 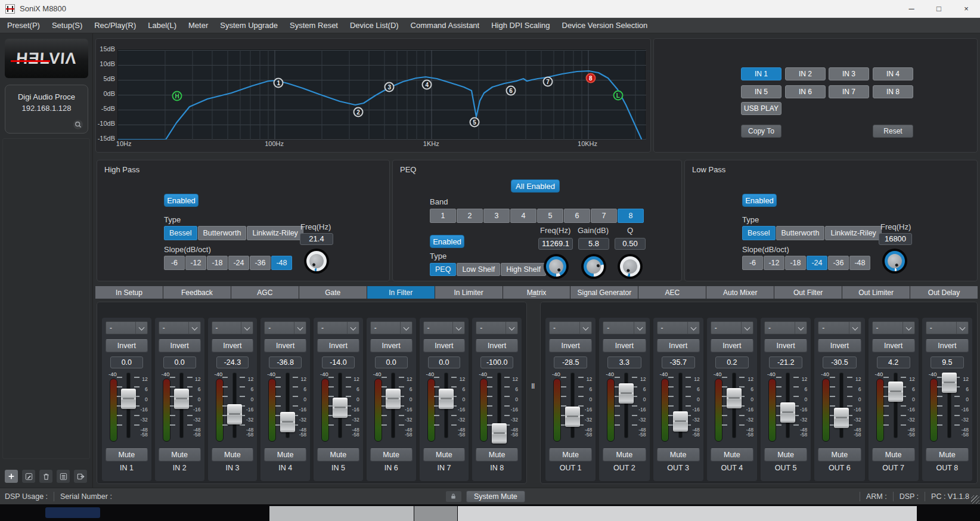 What do you see at coordinates (78, 125) in the screenshot?
I see `search-icon` at bounding box center [78, 125].